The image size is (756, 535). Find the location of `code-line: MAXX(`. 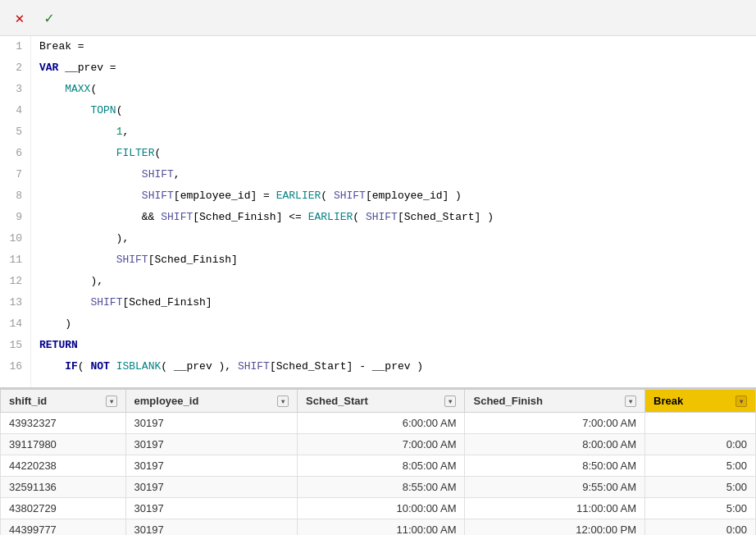

code-line: MAXX( is located at coordinates (394, 89).